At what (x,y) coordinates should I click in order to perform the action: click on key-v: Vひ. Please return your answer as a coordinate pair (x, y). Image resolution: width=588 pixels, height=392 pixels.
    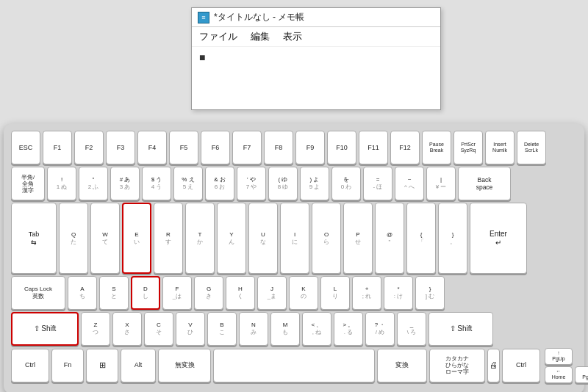
    Looking at the image, I should click on (190, 329).